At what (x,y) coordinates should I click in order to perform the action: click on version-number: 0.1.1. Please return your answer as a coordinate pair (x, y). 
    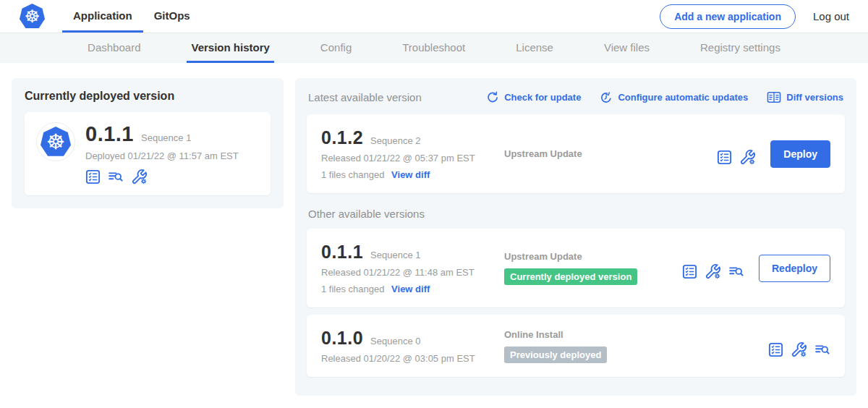
    Looking at the image, I should click on (342, 252).